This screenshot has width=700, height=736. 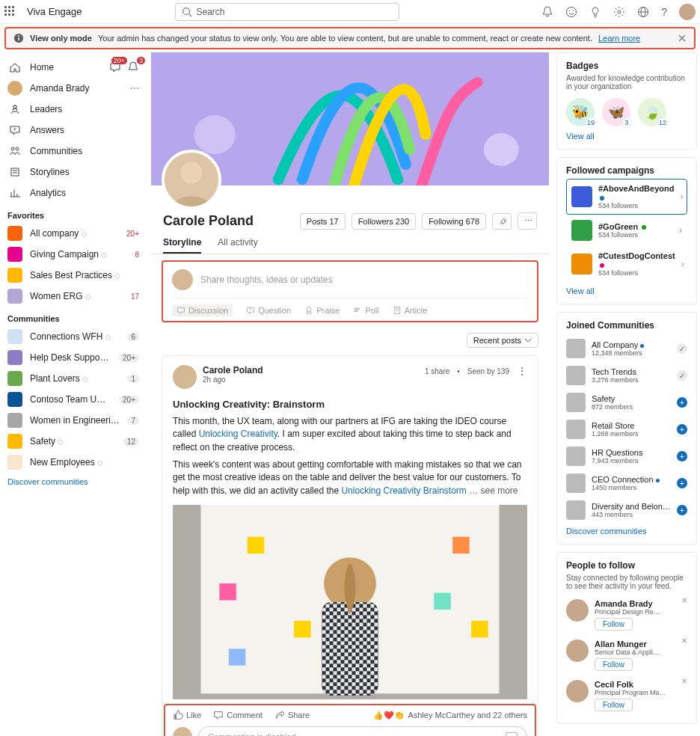 I want to click on joined-community-item: Diversity and Belonging 443 members+, so click(x=627, y=510).